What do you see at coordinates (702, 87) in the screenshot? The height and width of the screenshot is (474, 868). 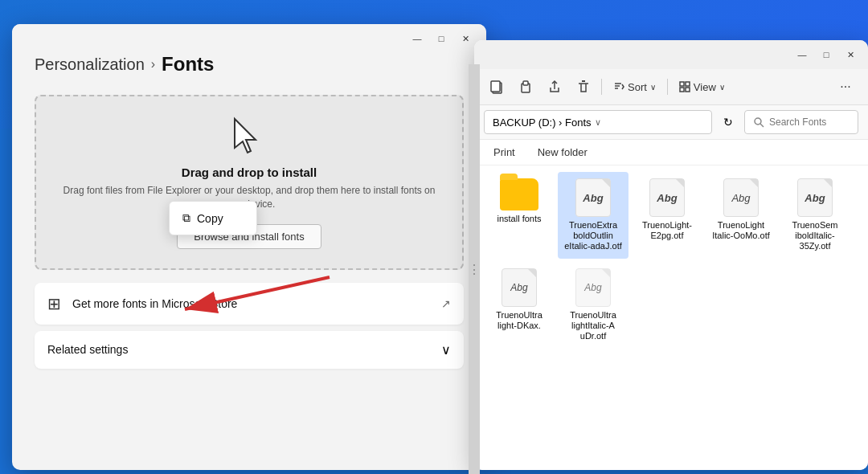 I see `toolbar-view-button: View ∨` at bounding box center [702, 87].